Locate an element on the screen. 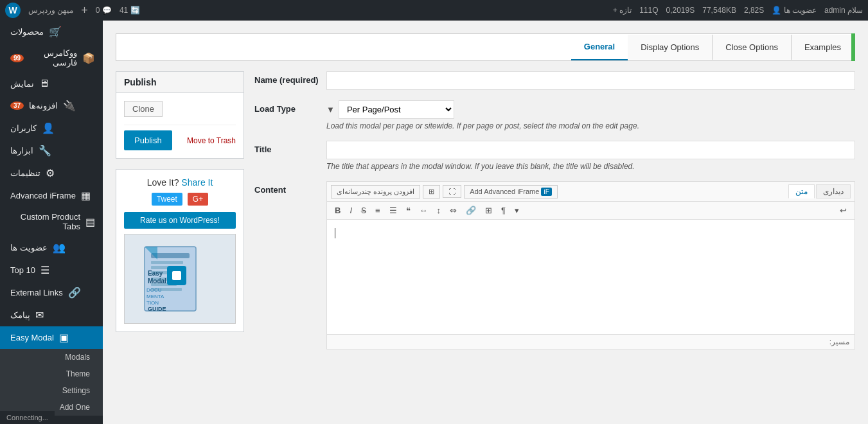 The width and height of the screenshot is (868, 424). svg-text: Easy is located at coordinates (155, 274).